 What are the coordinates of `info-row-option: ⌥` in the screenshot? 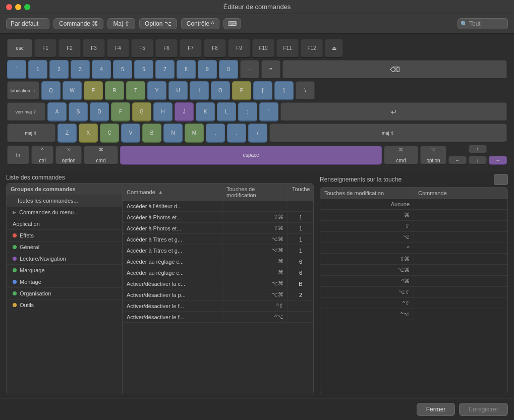 It's located at (414, 237).